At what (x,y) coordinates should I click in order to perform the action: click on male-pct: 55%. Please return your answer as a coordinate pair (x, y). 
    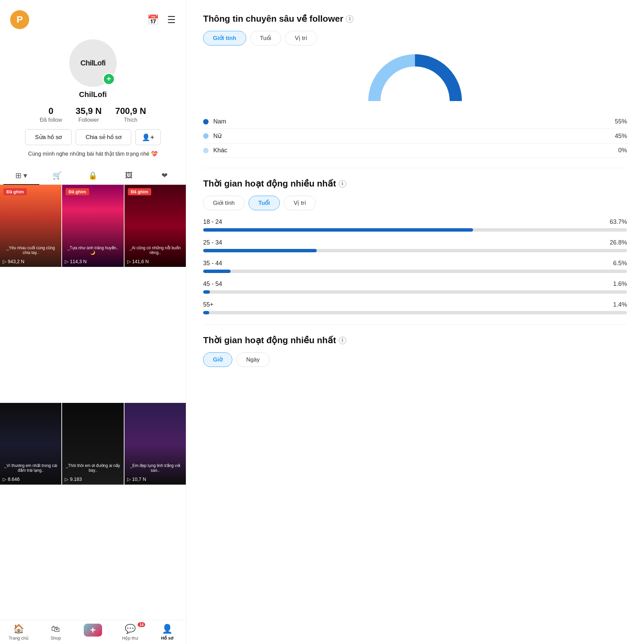
    Looking at the image, I should click on (621, 121).